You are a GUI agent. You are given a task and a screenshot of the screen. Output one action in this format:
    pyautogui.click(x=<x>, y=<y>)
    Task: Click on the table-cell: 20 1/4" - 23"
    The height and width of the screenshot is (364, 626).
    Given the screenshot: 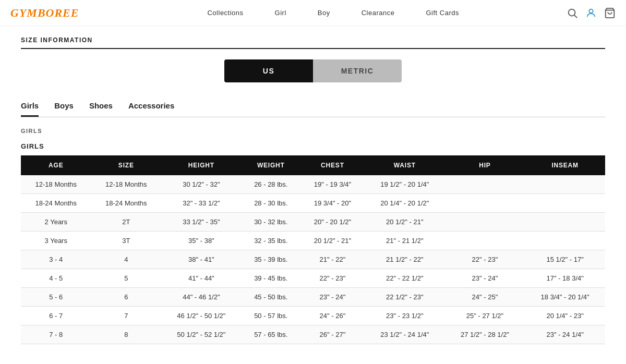 What is the action you would take?
    pyautogui.click(x=565, y=316)
    